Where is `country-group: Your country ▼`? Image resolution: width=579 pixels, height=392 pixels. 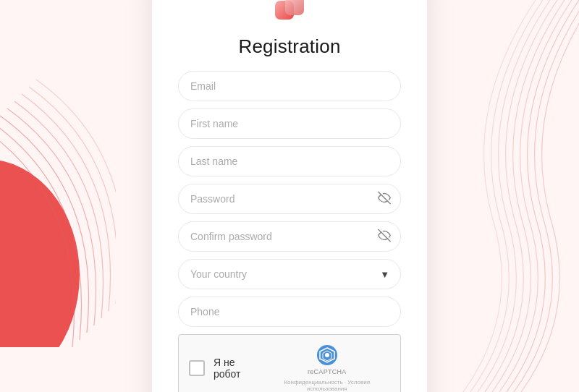 country-group: Your country ▼ is located at coordinates (290, 274).